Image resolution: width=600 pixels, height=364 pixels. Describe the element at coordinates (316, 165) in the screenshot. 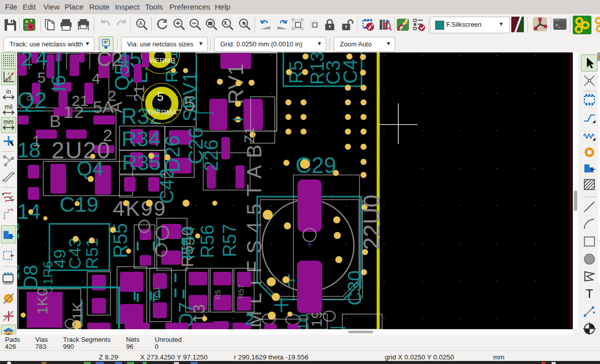

I see `svg-text: C29` at that location.